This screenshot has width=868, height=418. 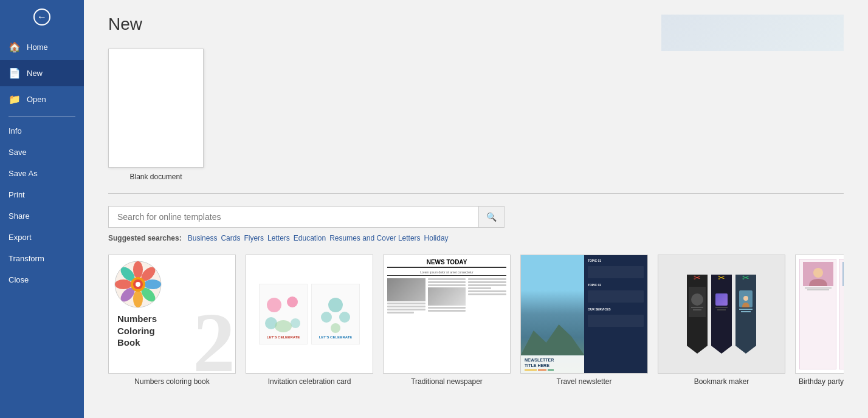 I want to click on sidebar-item-transform: Transform, so click(x=42, y=259).